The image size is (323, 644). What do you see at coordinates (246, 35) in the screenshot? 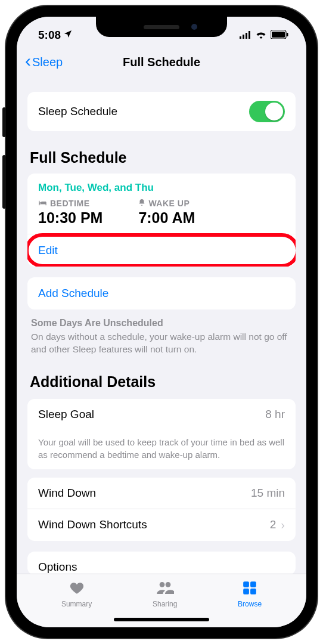
I see `cellular-icon` at bounding box center [246, 35].